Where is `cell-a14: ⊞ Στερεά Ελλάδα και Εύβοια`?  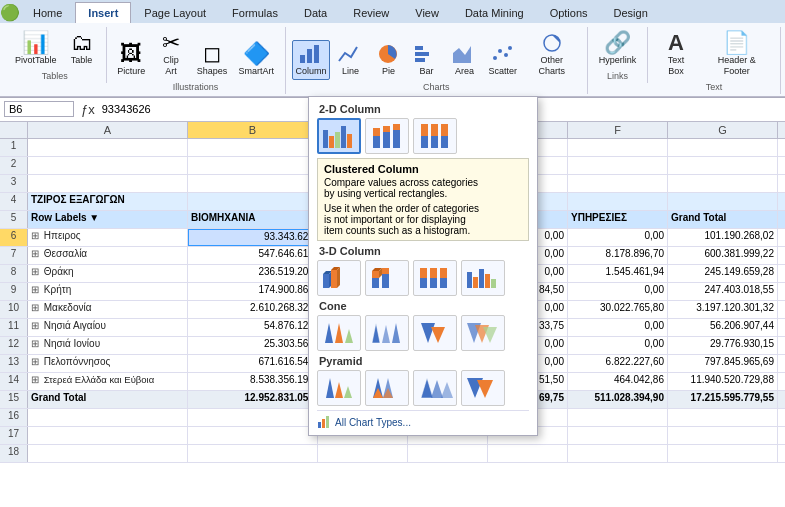 cell-a14: ⊞ Στερεά Ελλάδα και Εύβοια is located at coordinates (108, 382).